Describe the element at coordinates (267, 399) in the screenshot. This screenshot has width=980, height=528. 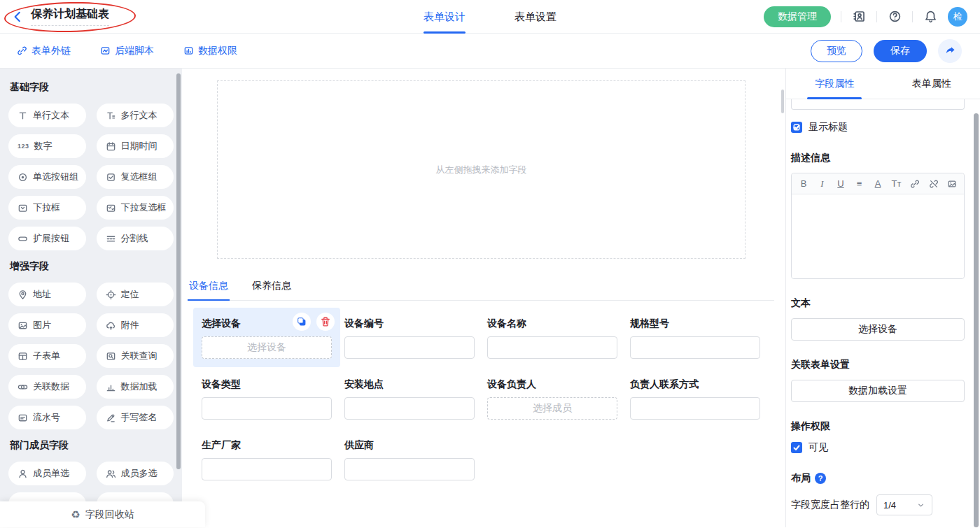
I see `field-device-type: 设备类型` at that location.